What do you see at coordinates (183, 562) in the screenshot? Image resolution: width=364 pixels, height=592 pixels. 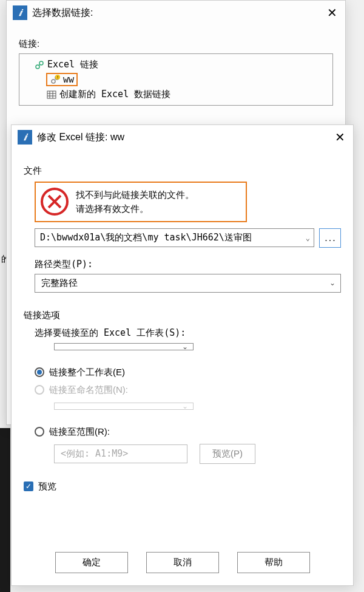 I see `cancel-button: 取消` at bounding box center [183, 562].